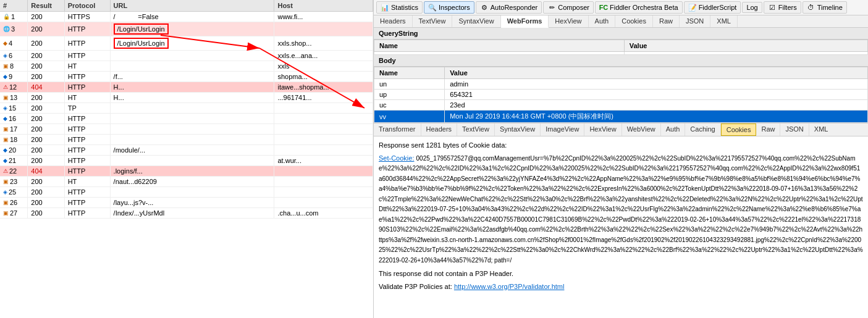 This screenshot has width=868, height=318. I want to click on log-button: Log, so click(752, 7).